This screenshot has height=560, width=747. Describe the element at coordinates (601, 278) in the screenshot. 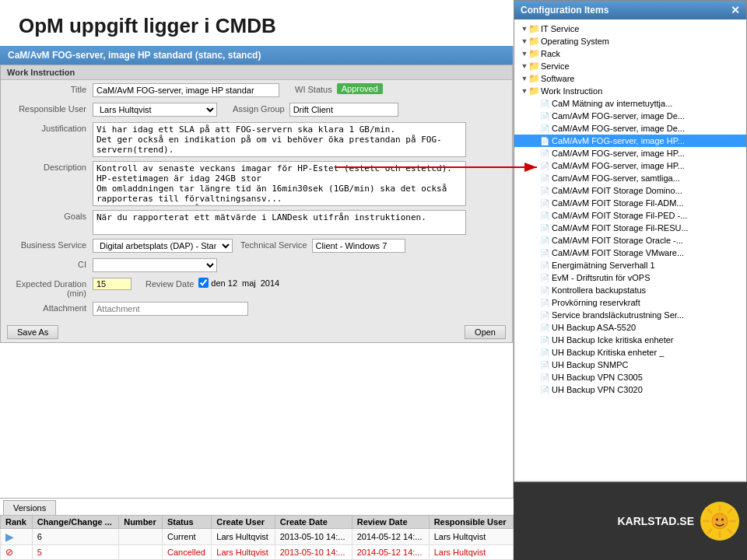

I see `tree-item-label: EvM - Driftsrutin för vOPS` at that location.